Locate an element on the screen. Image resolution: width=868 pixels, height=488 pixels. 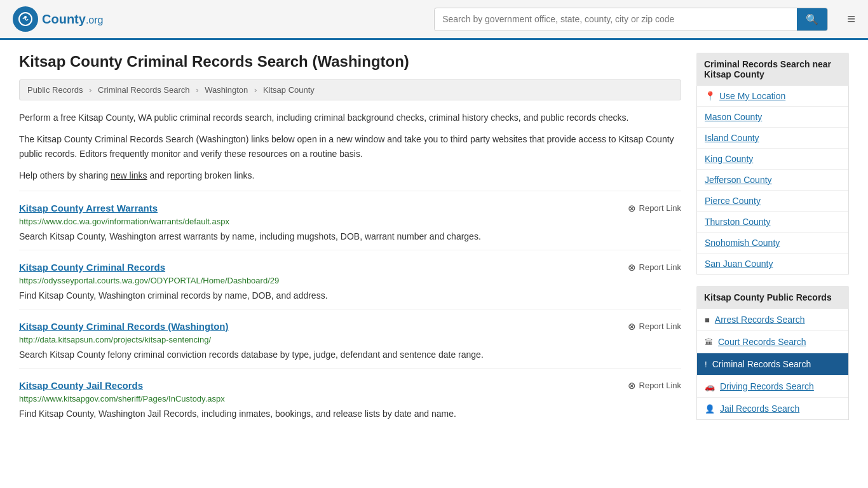
sidebar-county-mason: Mason County is located at coordinates (773, 117).